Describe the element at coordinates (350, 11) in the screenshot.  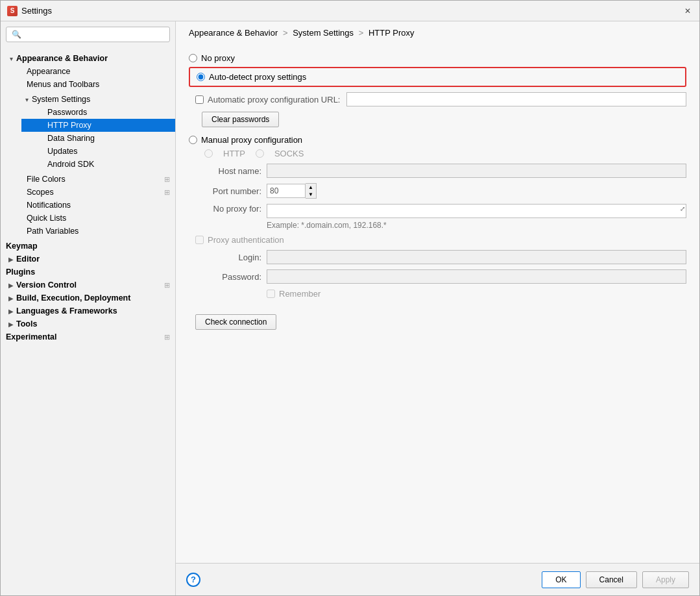
I see `title-bar: S Settings ✕` at that location.